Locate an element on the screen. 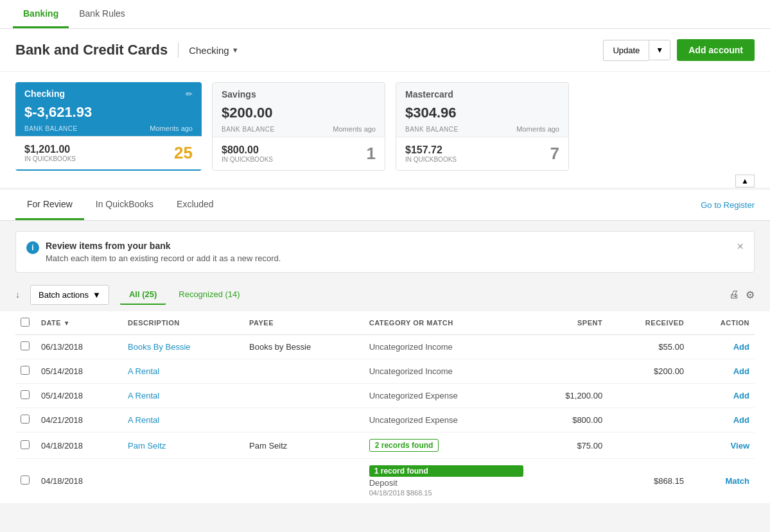 The width and height of the screenshot is (770, 532). category-deposit-label: Deposit is located at coordinates (446, 483).